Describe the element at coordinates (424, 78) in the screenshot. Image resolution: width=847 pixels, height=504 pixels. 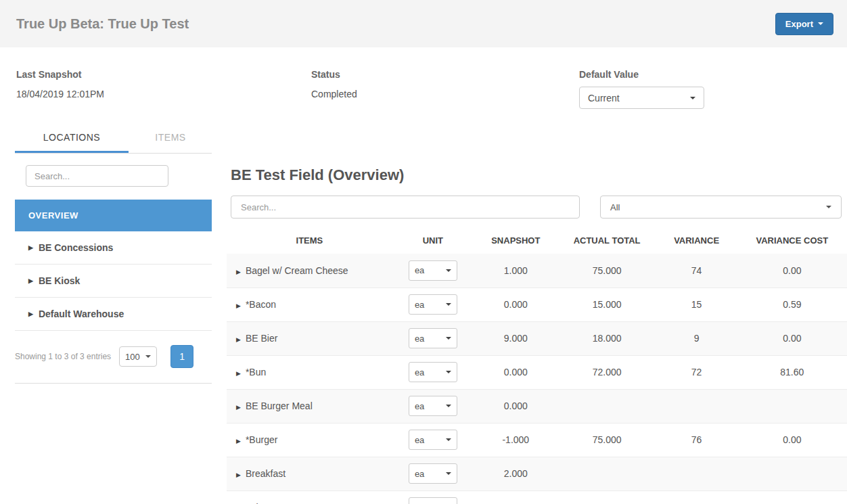
I see `info-strip: Last Snapshot 18/04/2019 12:01PM Status …` at that location.